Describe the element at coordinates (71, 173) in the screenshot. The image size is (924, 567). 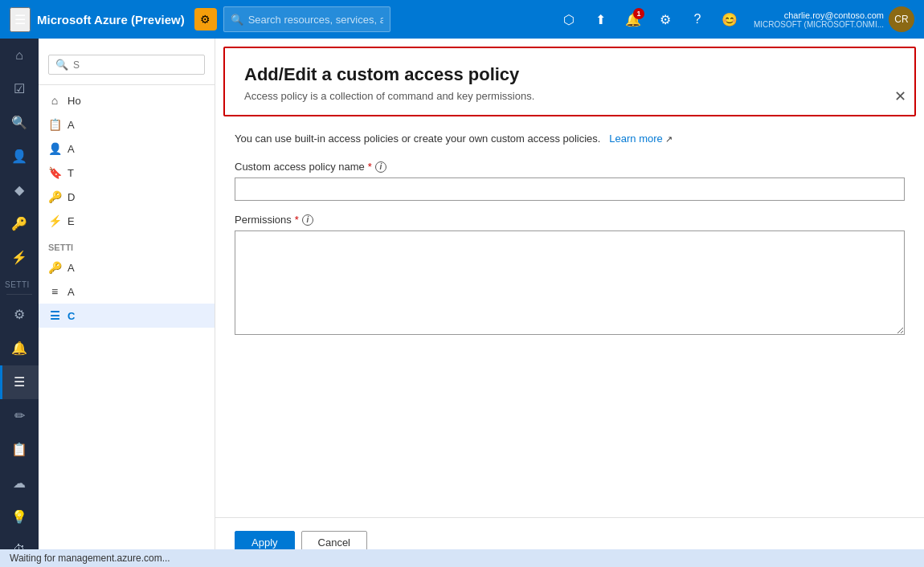
I see `item-t-label: T` at that location.